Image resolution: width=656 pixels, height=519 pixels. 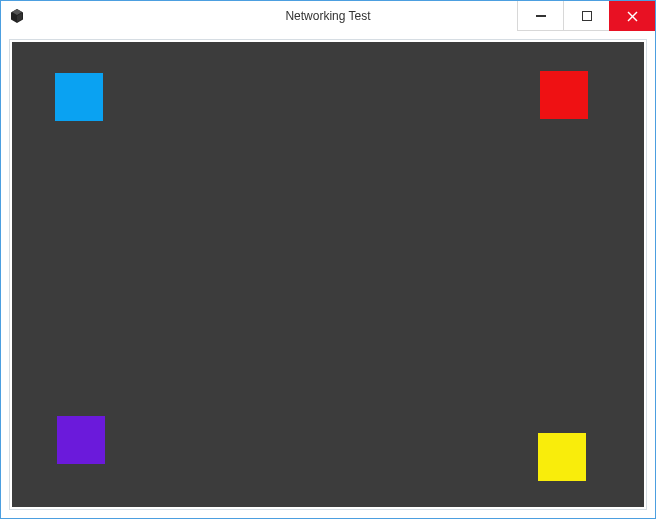 I want to click on player-red, so click(x=564, y=95).